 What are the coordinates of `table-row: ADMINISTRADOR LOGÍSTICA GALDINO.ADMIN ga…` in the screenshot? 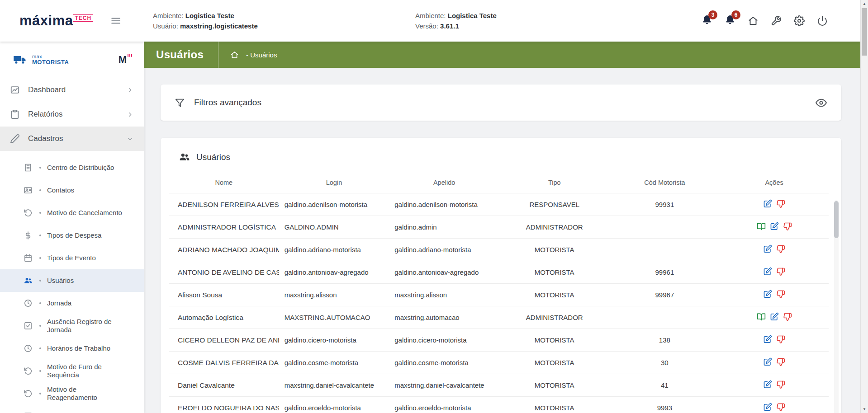 It's located at (498, 227).